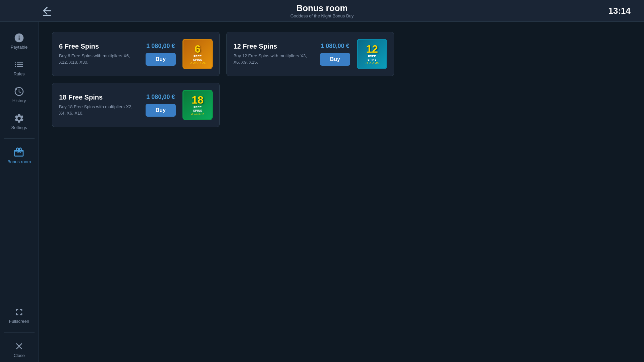 The width and height of the screenshot is (644, 362). What do you see at coordinates (372, 54) in the screenshot?
I see `bonus-icon-12-free-spins: 12 FREESPINS x3 x6 x9 x15` at bounding box center [372, 54].